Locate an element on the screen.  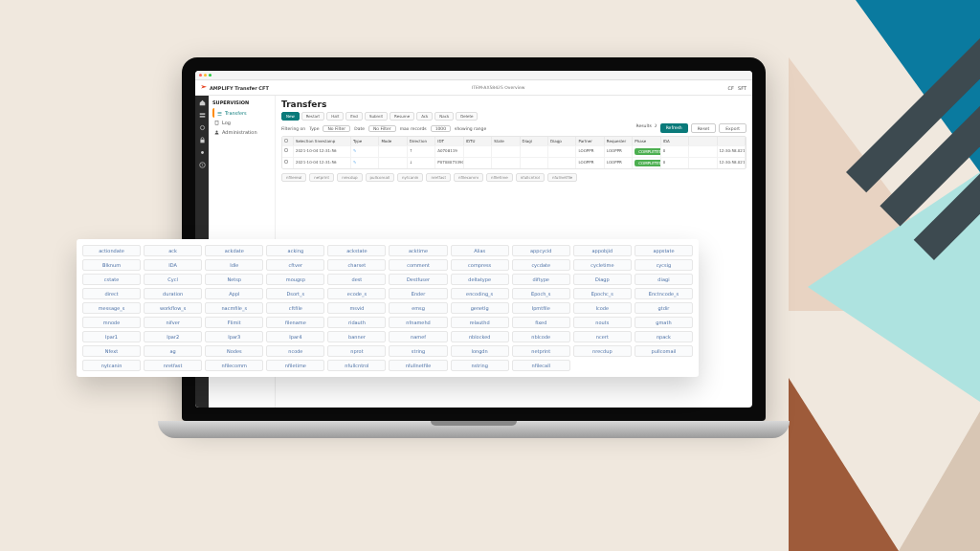
column-chip: Ipar2 is located at coordinates (172, 337).